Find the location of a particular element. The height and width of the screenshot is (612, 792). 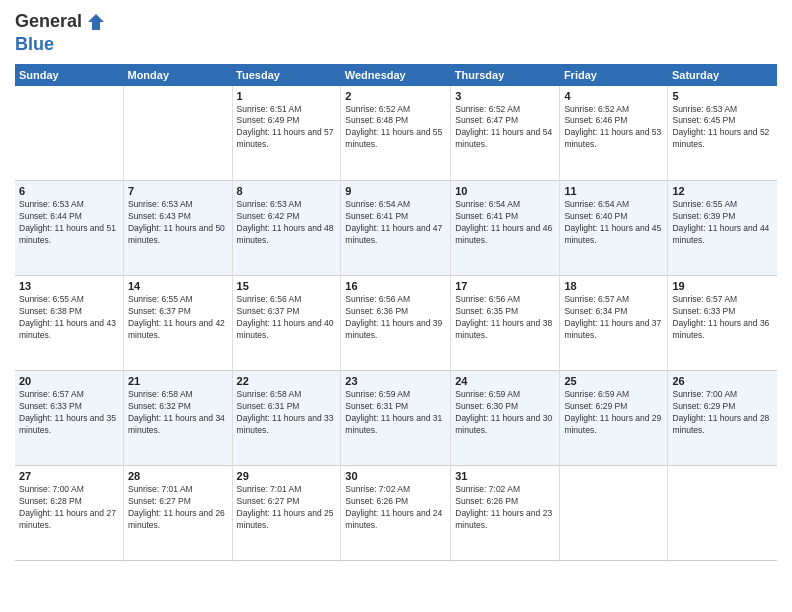

day-info: Sunrise: 6:53 AM Sunset: 6:45 PM Dayligh… is located at coordinates (722, 128).